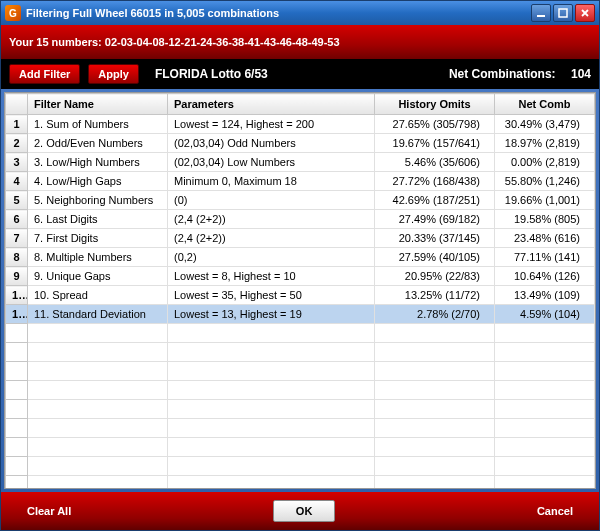  Describe the element at coordinates (17, 162) in the screenshot. I see `row-number: 3` at that location.